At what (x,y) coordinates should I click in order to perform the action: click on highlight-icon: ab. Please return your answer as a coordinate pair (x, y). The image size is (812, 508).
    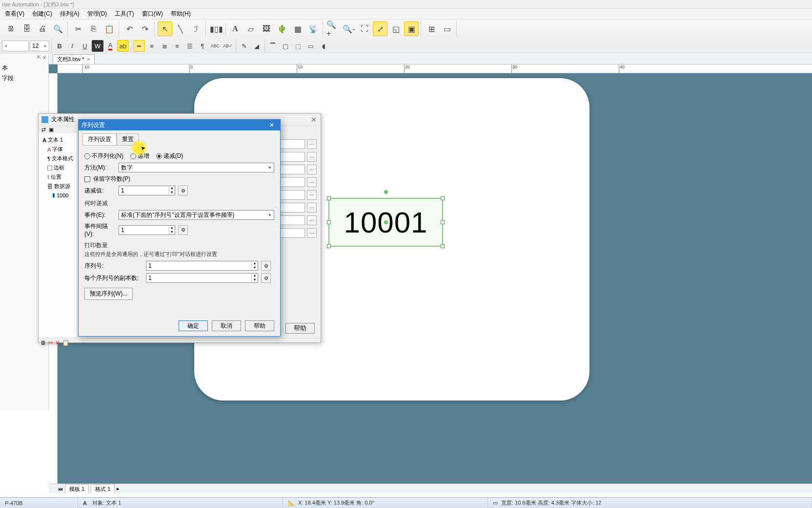
    Looking at the image, I should click on (123, 46).